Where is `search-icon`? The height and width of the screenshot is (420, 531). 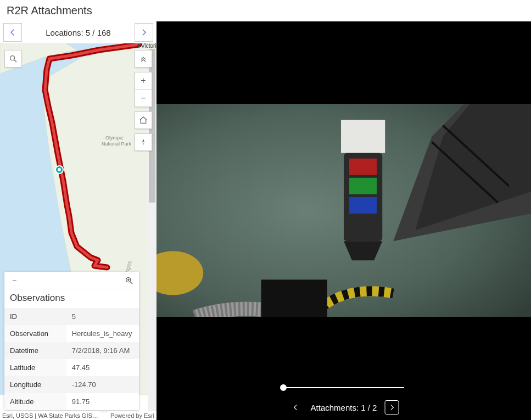
search-icon is located at coordinates (13, 59).